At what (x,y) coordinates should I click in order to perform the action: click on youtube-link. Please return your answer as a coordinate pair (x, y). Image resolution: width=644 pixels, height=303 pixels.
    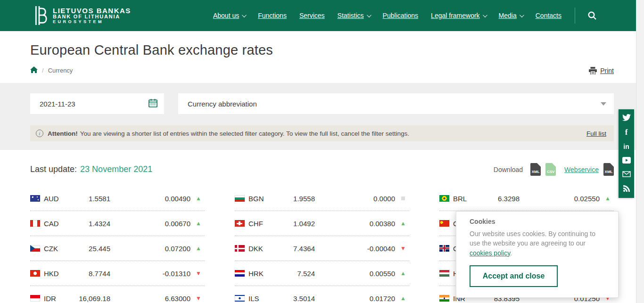
    Looking at the image, I should click on (627, 161).